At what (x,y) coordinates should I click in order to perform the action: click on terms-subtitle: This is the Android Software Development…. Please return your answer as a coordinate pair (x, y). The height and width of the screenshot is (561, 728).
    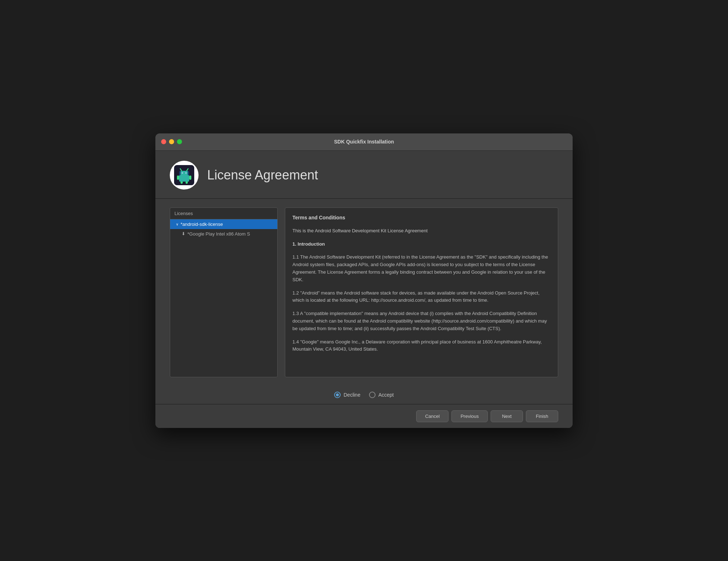
    Looking at the image, I should click on (422, 231).